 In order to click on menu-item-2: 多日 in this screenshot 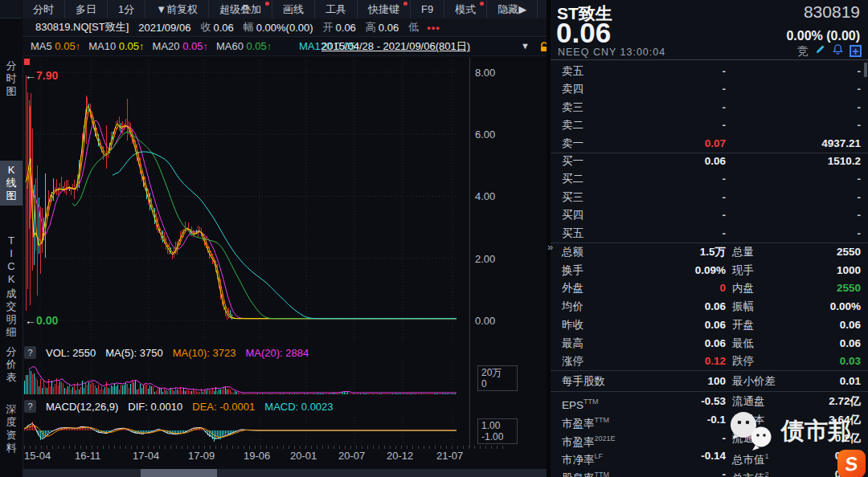, I will do `click(87, 10)`.